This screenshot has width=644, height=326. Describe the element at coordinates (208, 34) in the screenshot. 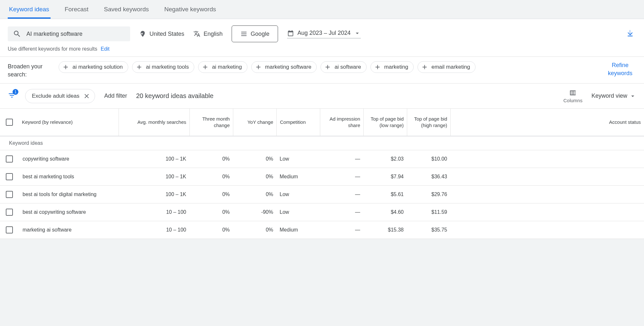

I see `language-selector: English` at that location.